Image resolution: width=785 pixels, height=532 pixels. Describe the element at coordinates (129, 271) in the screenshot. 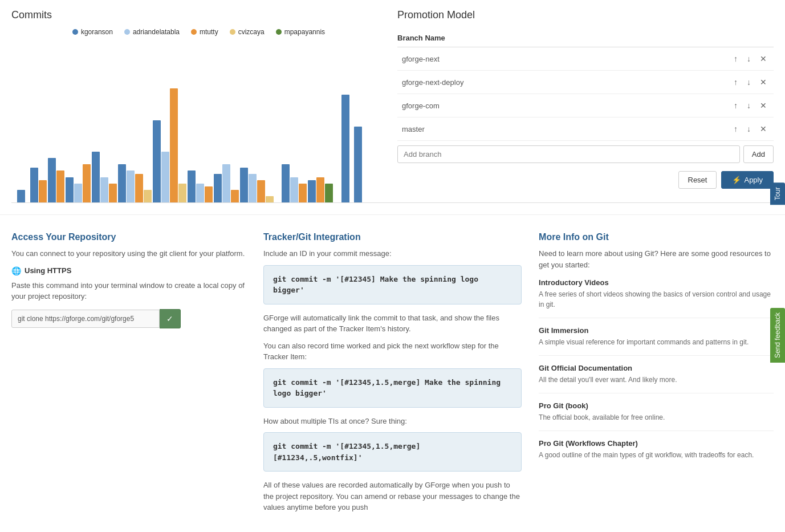

I see `using-https: 🌐 Using HTTPS` at that location.